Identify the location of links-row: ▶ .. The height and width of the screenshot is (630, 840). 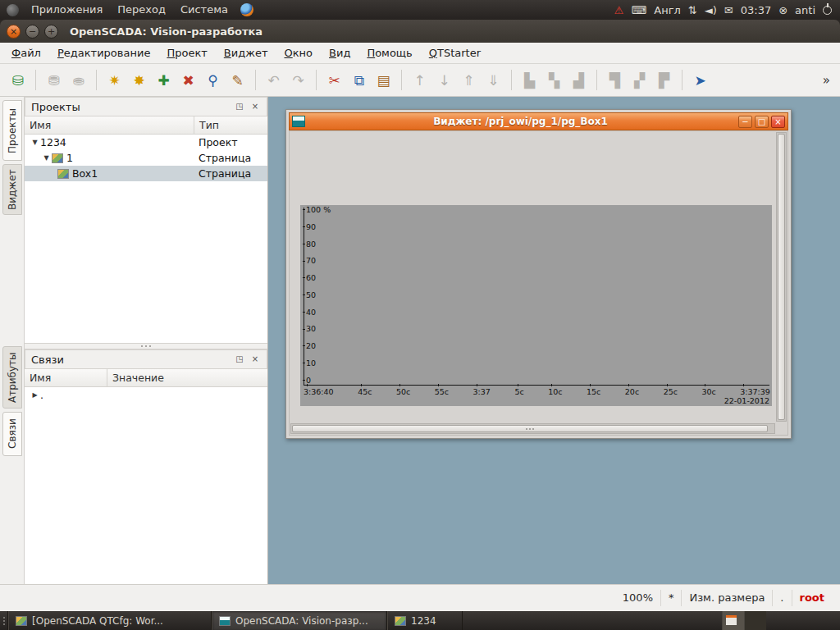
(146, 395).